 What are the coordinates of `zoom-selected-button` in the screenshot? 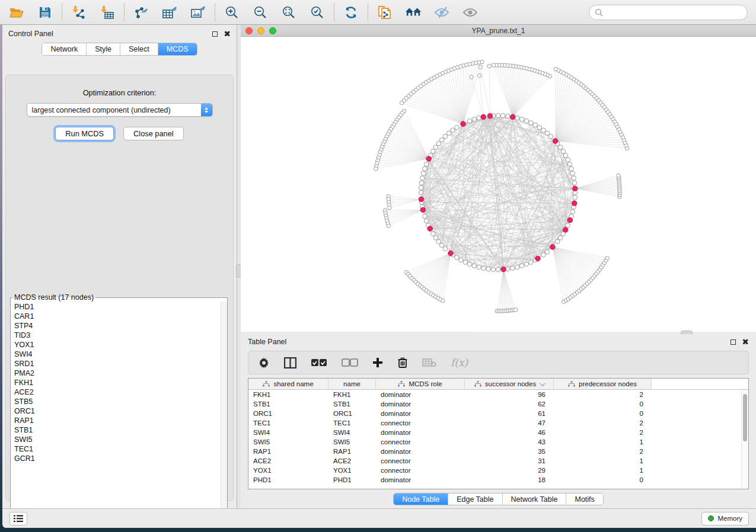 It's located at (317, 12).